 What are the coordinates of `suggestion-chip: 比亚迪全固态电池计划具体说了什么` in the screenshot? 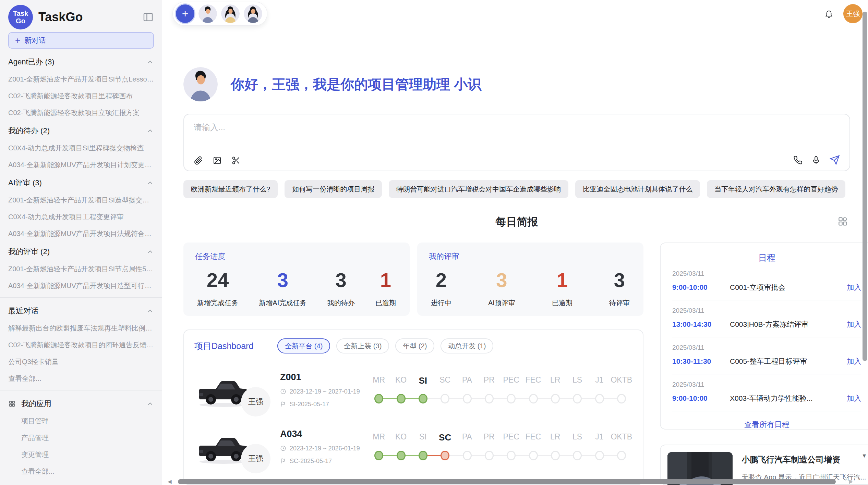 It's located at (638, 189).